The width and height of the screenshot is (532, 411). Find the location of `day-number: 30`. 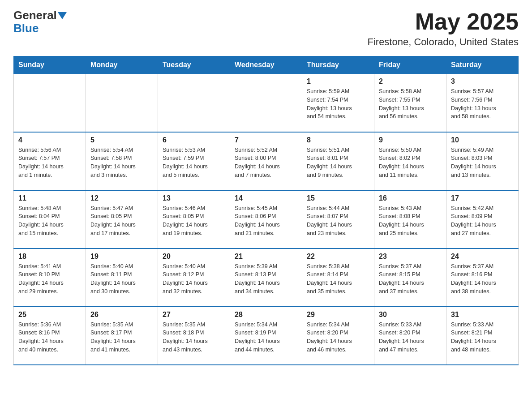

day-number: 30 is located at coordinates (410, 315).